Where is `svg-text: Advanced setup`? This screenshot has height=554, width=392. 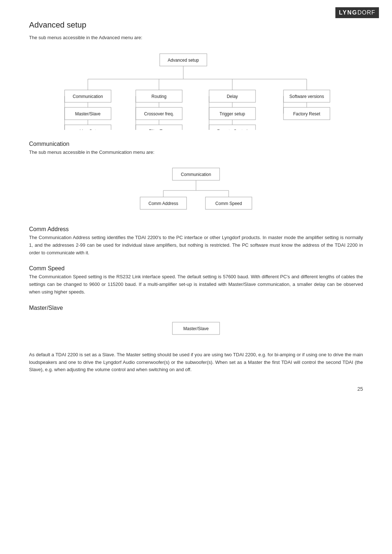 svg-text: Advanced setup is located at coordinates (183, 60).